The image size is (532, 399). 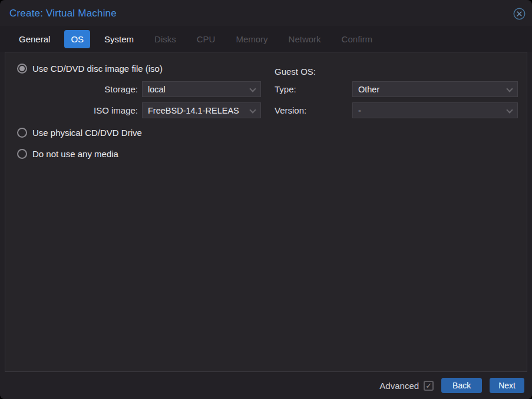 I want to click on storage-value: local, so click(x=157, y=89).